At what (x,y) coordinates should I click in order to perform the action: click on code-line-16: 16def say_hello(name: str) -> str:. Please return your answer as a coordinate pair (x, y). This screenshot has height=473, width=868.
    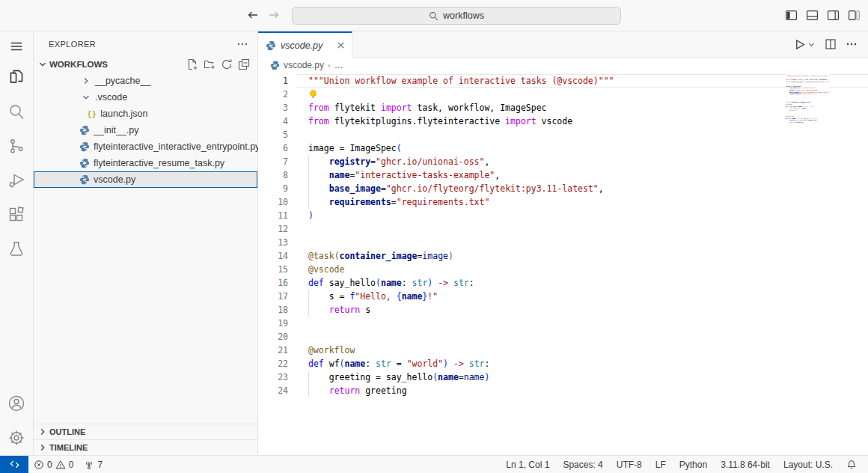
    Looking at the image, I should click on (563, 283).